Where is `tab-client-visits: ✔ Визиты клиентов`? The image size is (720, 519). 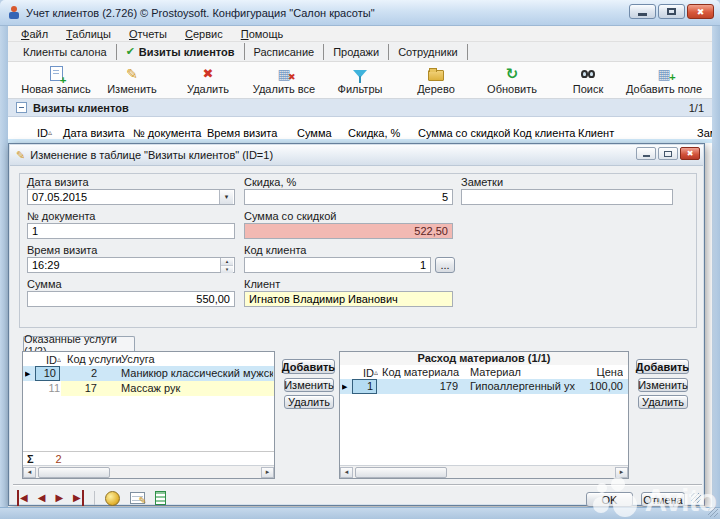
tab-client-visits: ✔ Визиты клиентов is located at coordinates (181, 52).